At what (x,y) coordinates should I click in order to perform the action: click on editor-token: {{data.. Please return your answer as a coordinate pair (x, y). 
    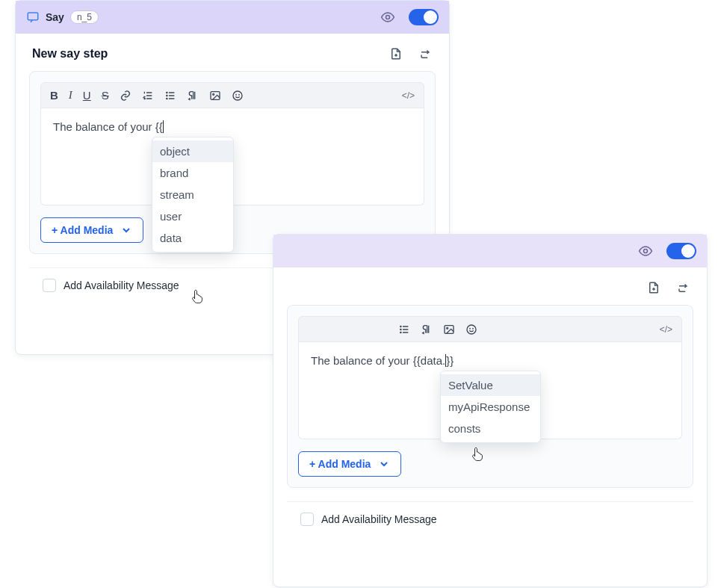
    Looking at the image, I should click on (429, 360).